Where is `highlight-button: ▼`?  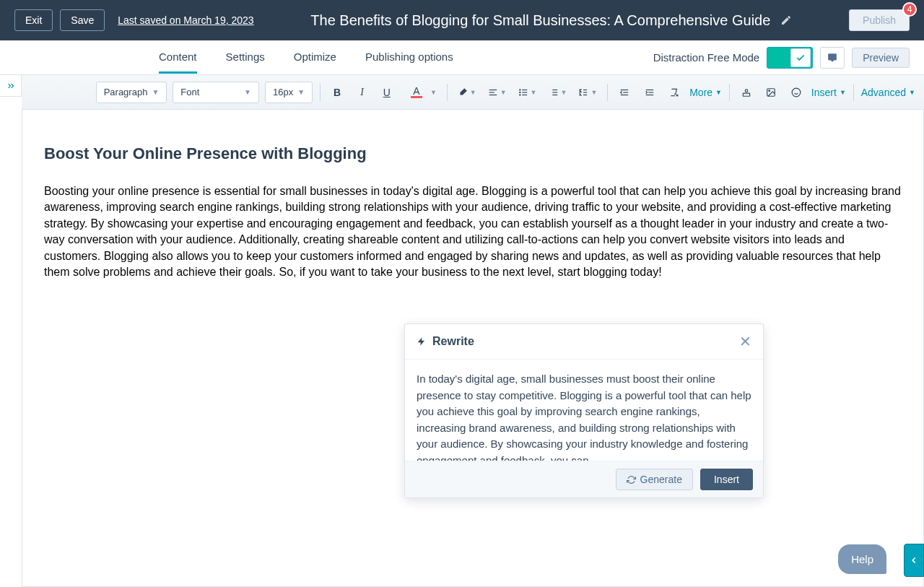
highlight-button: ▼ is located at coordinates (467, 92).